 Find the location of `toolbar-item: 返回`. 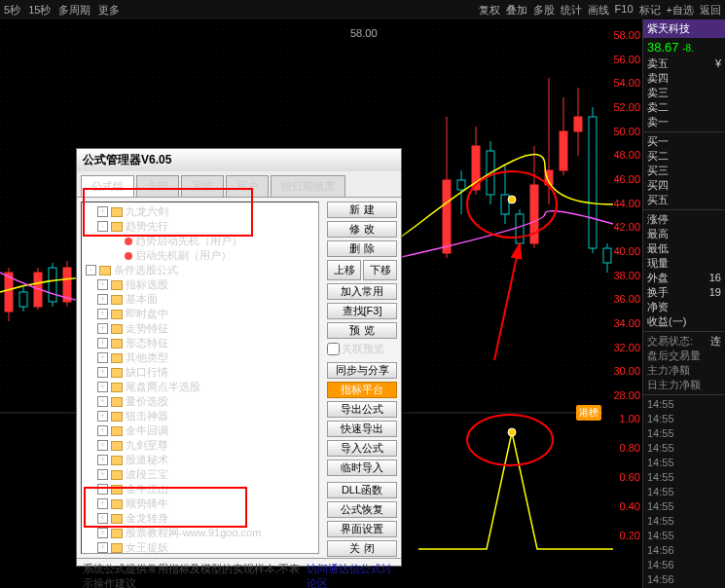

toolbar-item: 返回 is located at coordinates (710, 10).